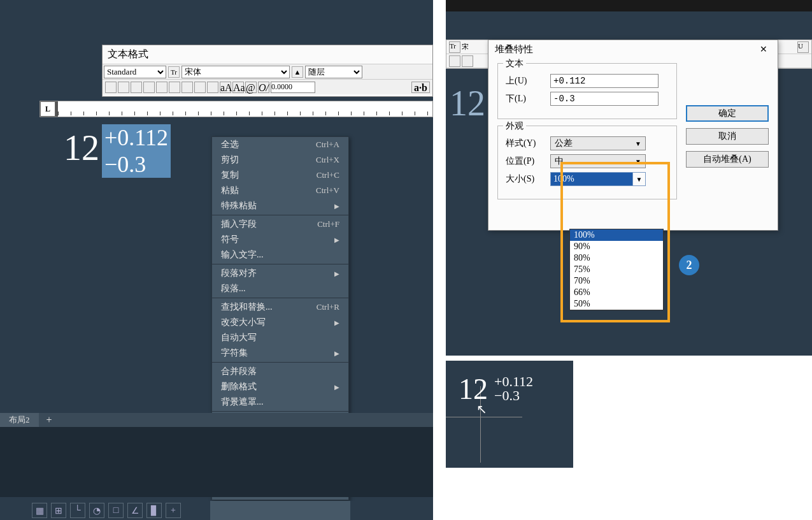 This screenshot has height=520, width=812. What do you see at coordinates (154, 510) in the screenshot?
I see `dyn-icon: ▊` at bounding box center [154, 510].